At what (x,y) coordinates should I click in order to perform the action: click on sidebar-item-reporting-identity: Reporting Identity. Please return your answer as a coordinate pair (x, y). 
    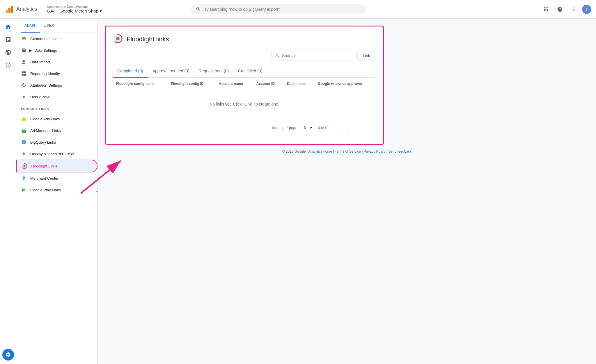
    Looking at the image, I should click on (57, 74).